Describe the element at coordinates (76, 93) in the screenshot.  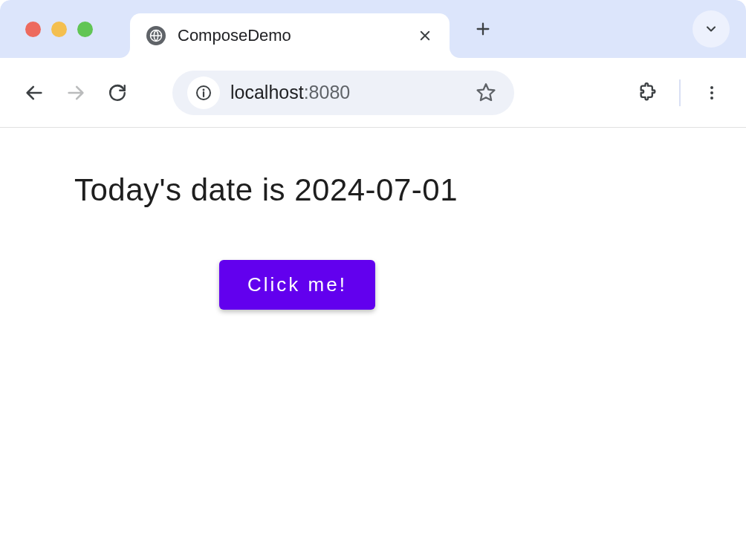
I see `forward-button` at that location.